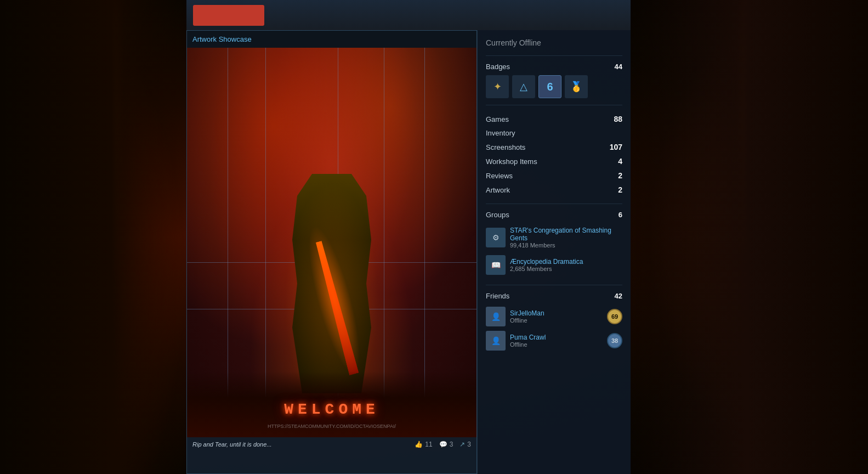 This screenshot has height=474, width=868. Describe the element at coordinates (556, 320) in the screenshot. I see `friend-status-1: Offline` at that location.